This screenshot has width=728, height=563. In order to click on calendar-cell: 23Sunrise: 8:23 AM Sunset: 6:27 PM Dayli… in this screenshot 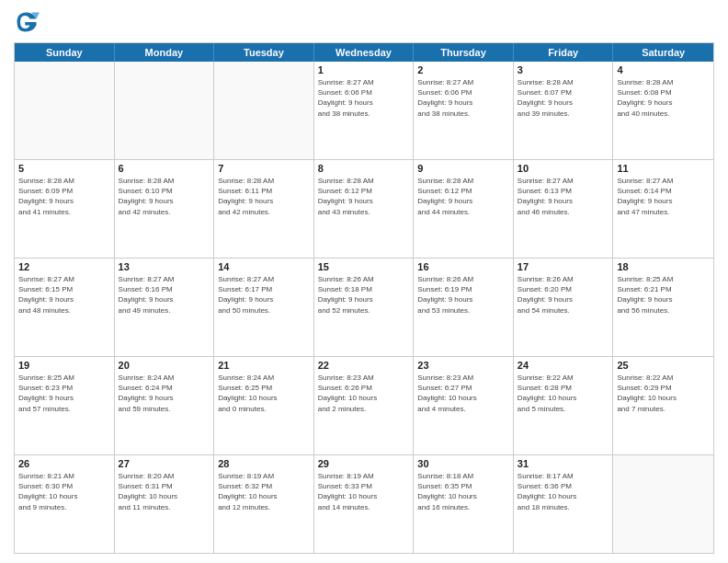, I will do `click(463, 406)`.